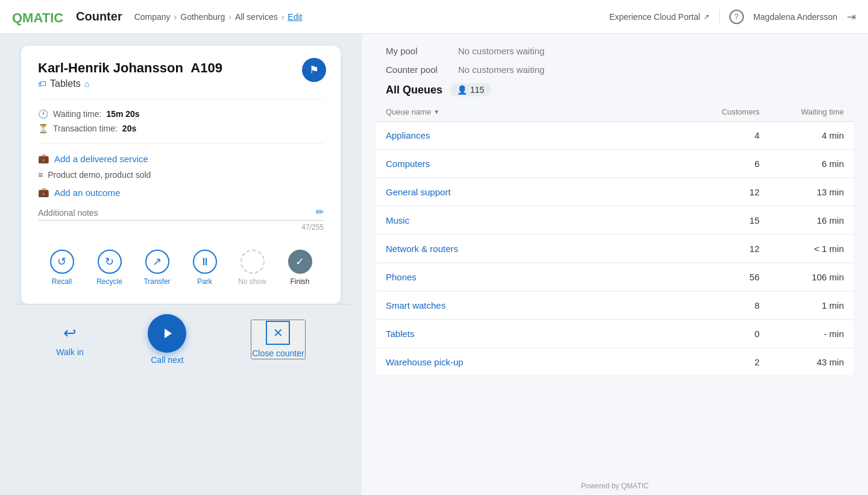 Image resolution: width=868 pixels, height=495 pixels. I want to click on clock-icon: 🕐, so click(43, 114).